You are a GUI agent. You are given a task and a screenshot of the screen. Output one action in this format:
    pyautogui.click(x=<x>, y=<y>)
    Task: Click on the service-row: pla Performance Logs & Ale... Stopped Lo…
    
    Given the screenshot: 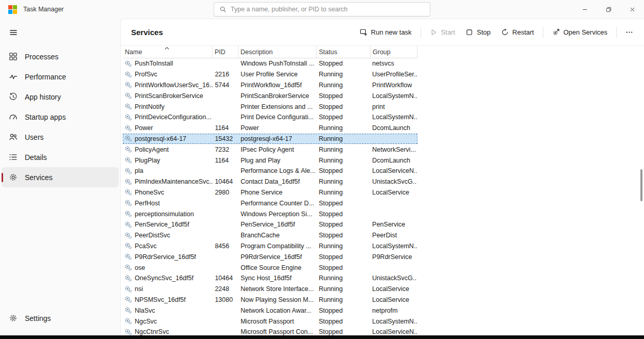 What is the action you would take?
    pyautogui.click(x=270, y=171)
    